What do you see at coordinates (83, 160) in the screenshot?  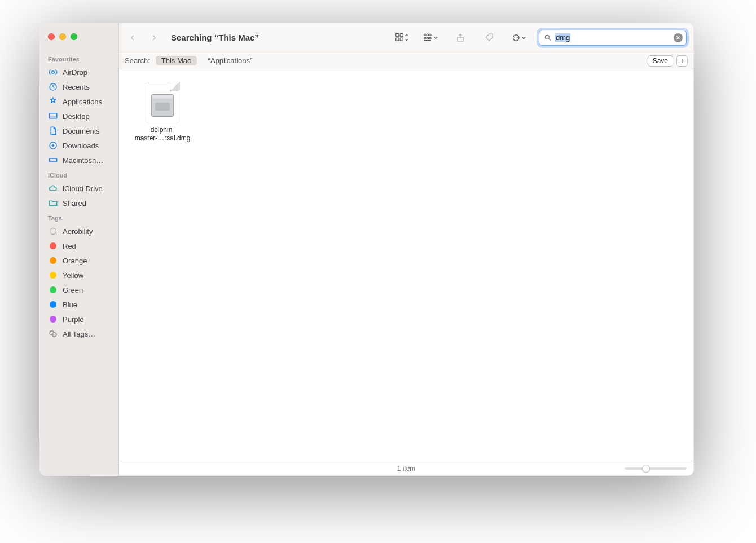 I see `sidebar-item-label: Macintosh…` at bounding box center [83, 160].